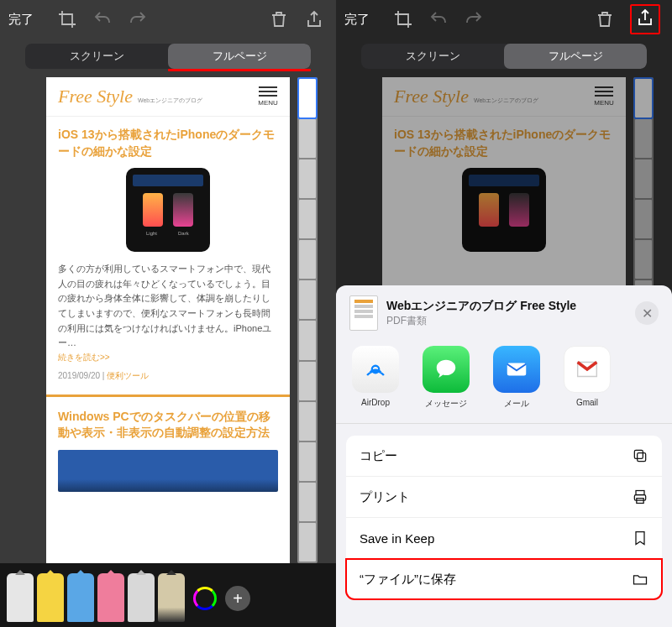 The height and width of the screenshot is (627, 672). Describe the element at coordinates (375, 369) in the screenshot. I see `airdrop-icon` at that location.